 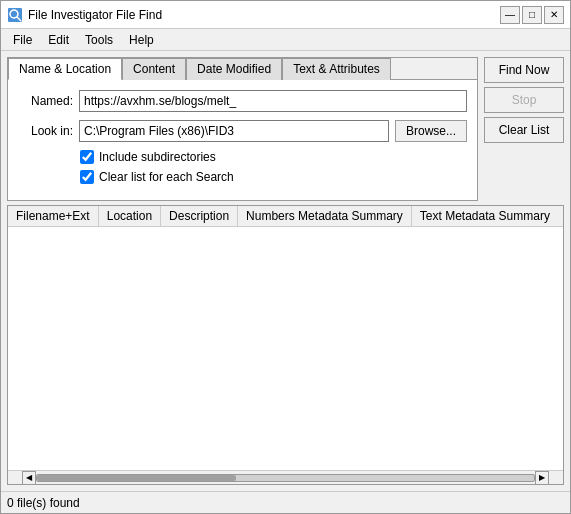 What do you see at coordinates (336, 69) in the screenshot?
I see `tab-text-attributes: Text & Attributes` at bounding box center [336, 69].